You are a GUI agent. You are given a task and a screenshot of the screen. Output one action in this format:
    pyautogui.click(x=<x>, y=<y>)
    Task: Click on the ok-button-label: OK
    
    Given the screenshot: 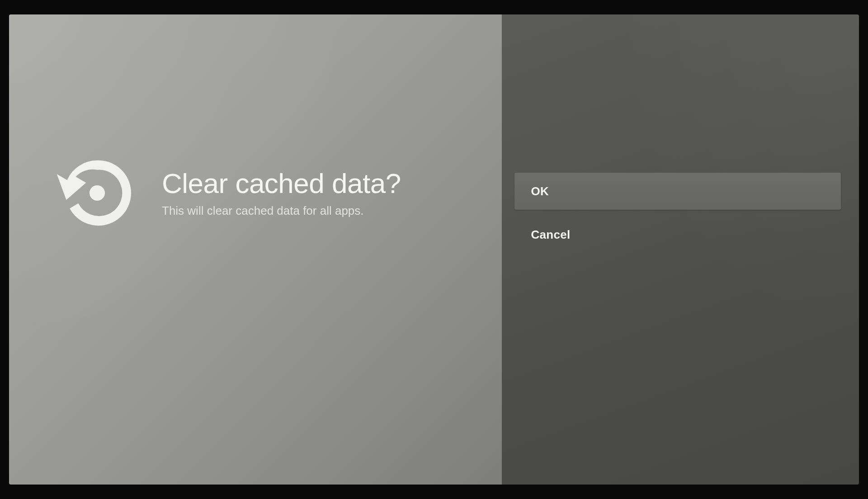 What is the action you would take?
    pyautogui.click(x=540, y=192)
    